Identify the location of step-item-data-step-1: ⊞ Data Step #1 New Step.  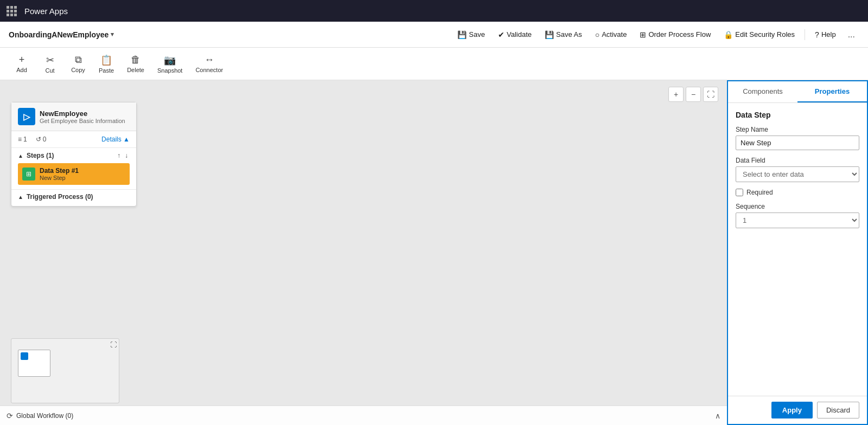
(74, 174).